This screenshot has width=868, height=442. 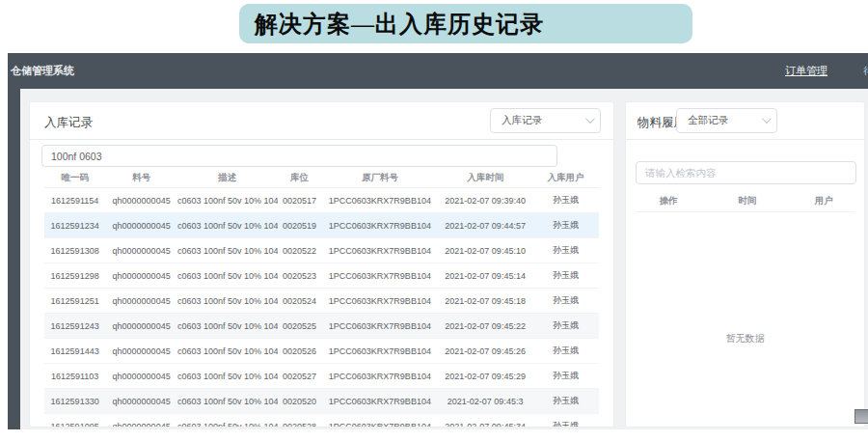 I want to click on table-row: 1612591308qh0000000045c0603 100nf 50v 10…, so click(x=322, y=251).